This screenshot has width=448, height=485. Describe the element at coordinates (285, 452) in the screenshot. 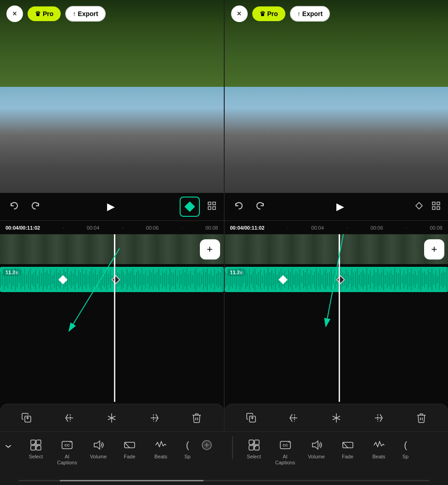

I see `nav-item-ai-captions-right: CC AI AI Captions` at that location.